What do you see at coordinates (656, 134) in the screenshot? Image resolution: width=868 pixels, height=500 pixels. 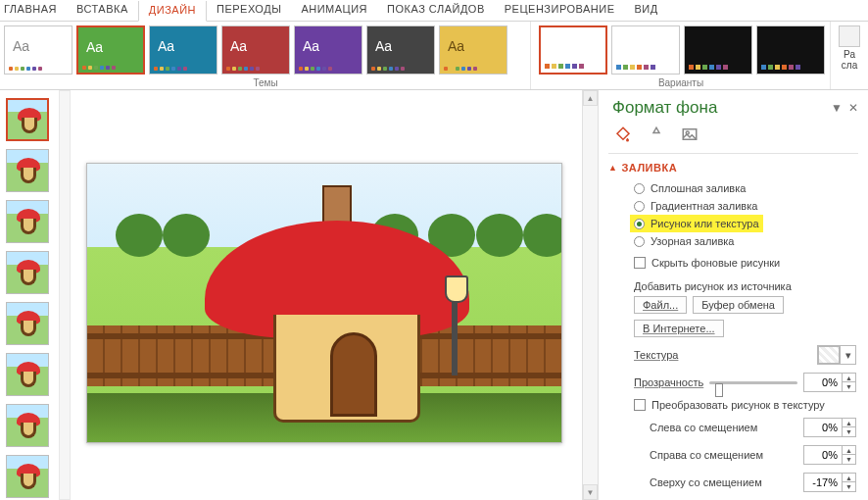 I see `effects-tab-icon` at bounding box center [656, 134].